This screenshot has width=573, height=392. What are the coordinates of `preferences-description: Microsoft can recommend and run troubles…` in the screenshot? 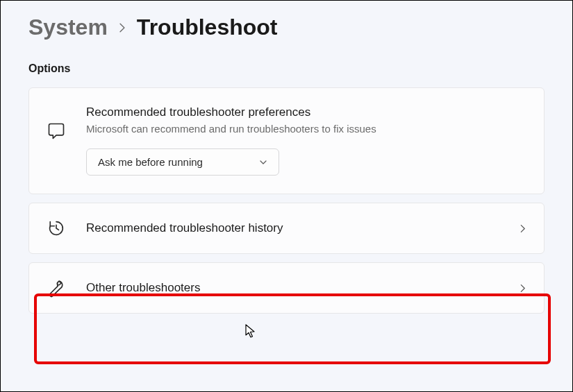 It's located at (307, 129).